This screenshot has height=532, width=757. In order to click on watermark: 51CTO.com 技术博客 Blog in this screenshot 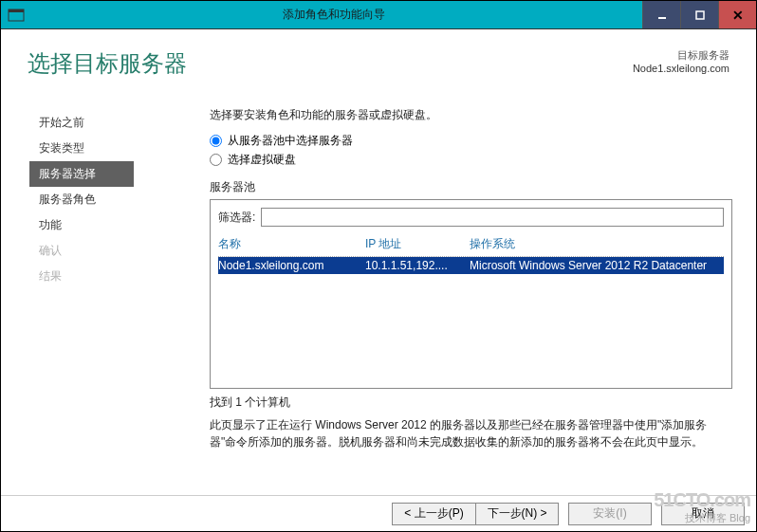, I will do `click(702, 507)`.